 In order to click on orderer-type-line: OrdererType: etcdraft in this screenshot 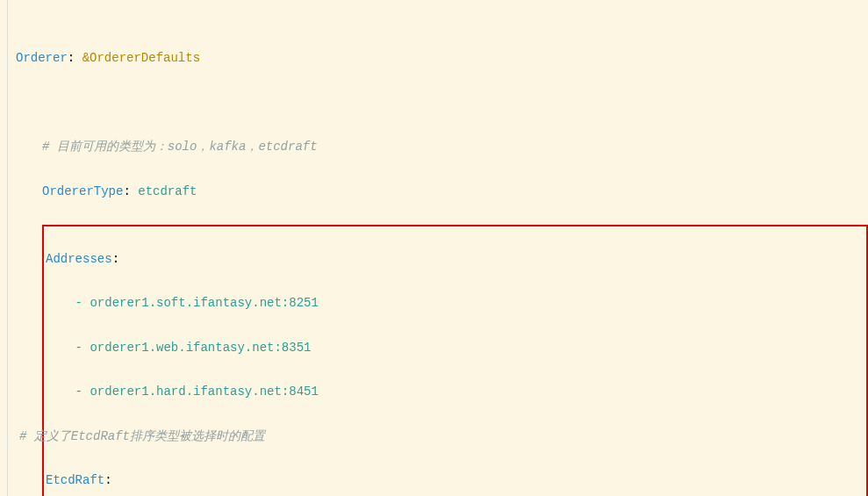, I will do `click(442, 191)`.